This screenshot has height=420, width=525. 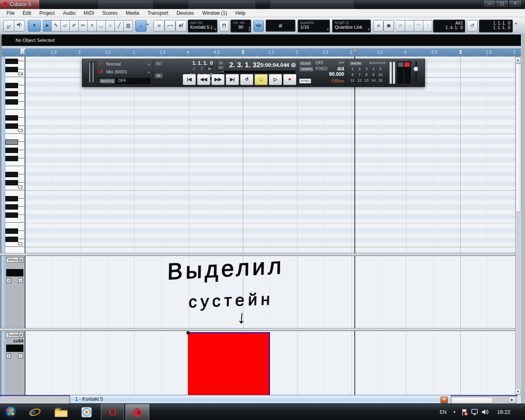 I want to click on piano-key-gs2, so click(x=11, y=150).